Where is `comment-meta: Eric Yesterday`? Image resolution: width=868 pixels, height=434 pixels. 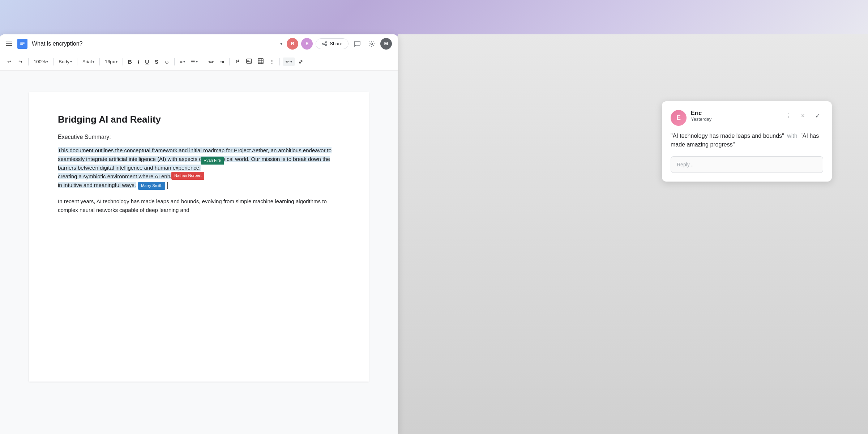
comment-meta: Eric Yesterday is located at coordinates (735, 116).